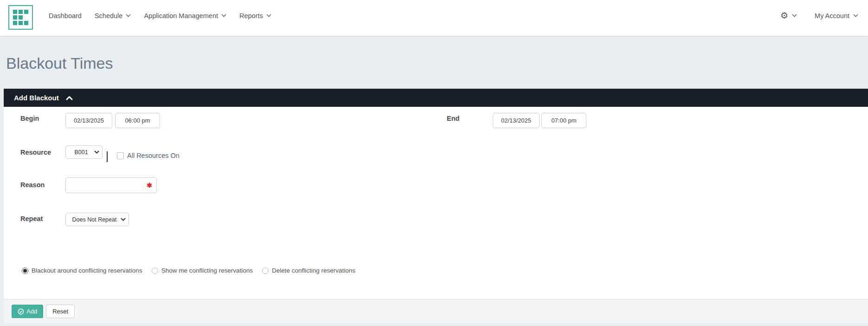 Image resolution: width=868 pixels, height=326 pixels. I want to click on reset-button: Reset, so click(60, 311).